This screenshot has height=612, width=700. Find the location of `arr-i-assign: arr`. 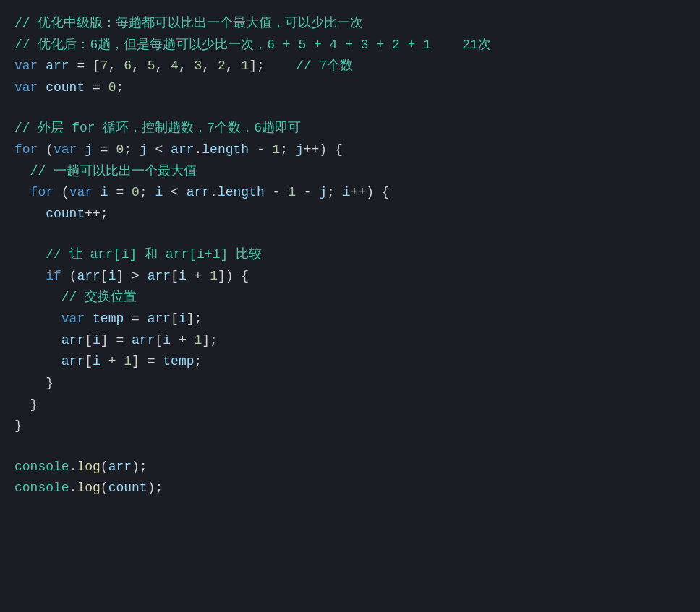

arr-i-assign: arr is located at coordinates (73, 341).